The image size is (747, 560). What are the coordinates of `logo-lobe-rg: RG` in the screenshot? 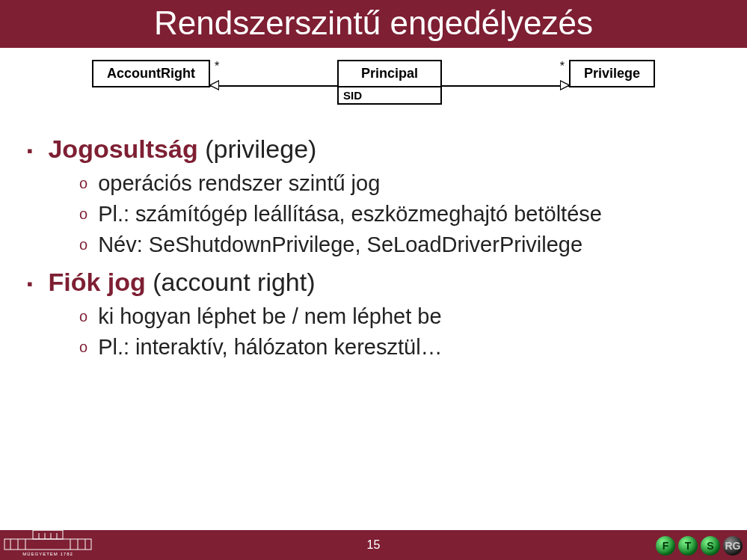 It's located at (733, 546).